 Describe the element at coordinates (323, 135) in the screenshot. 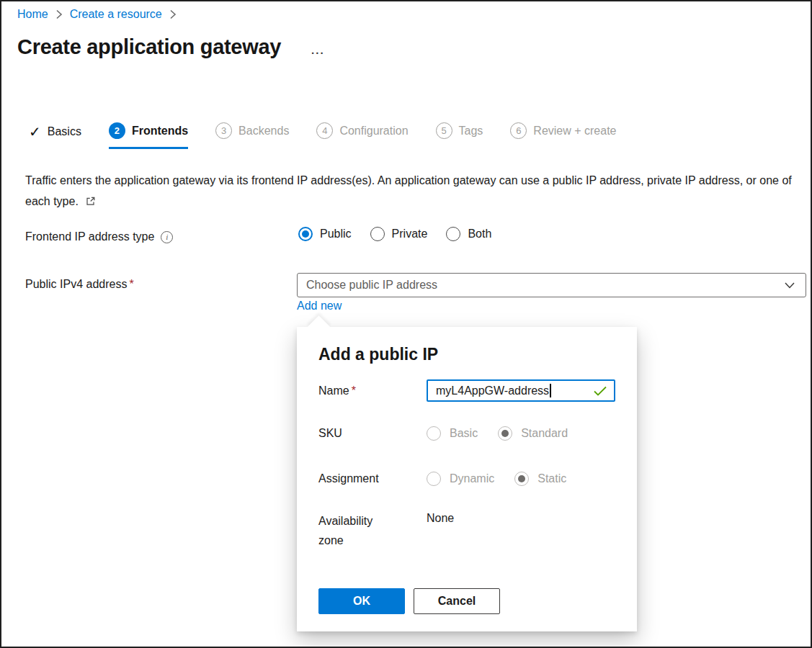

I see `wizard-tabs: ✓ Basics 2 Frontends 3 Backends 4 Config…` at that location.